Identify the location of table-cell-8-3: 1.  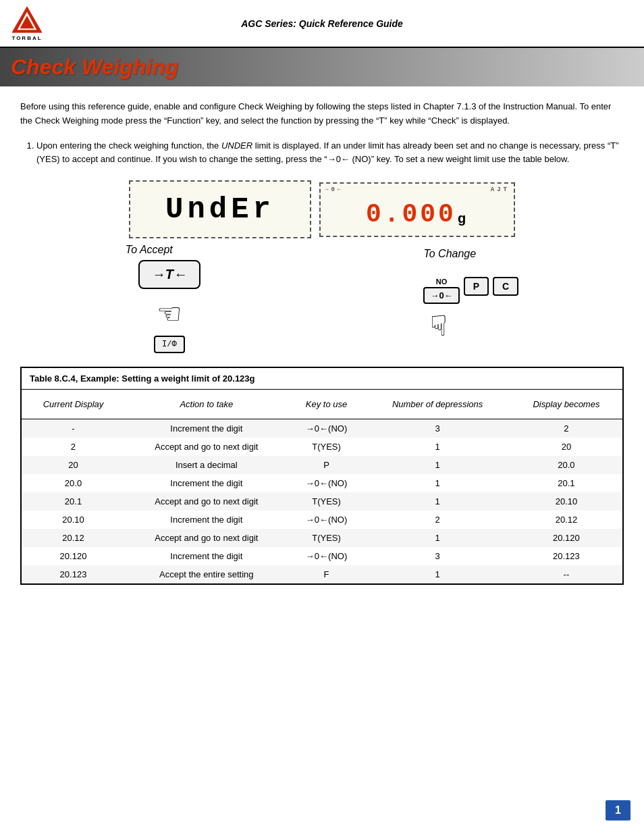
(437, 574).